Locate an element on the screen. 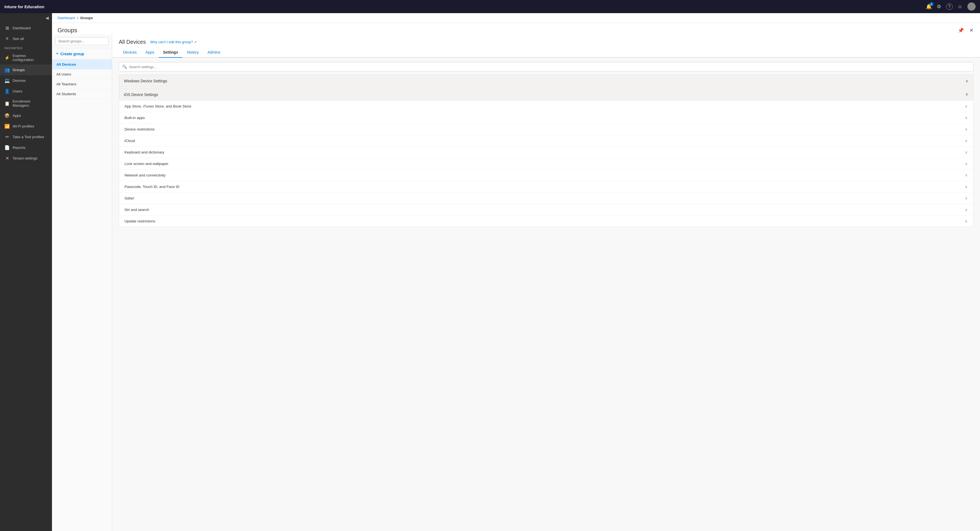  sidebar-item-users: 👤 Users is located at coordinates (26, 91).